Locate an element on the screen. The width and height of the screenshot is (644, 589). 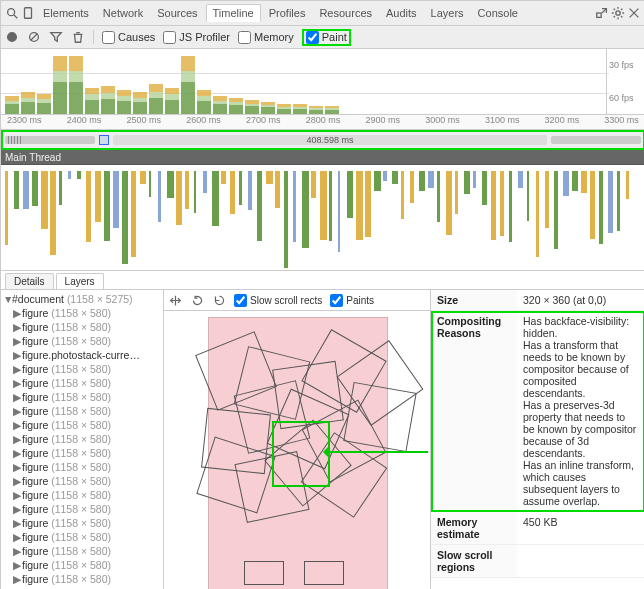
filter-causes: Causes is located at coordinates (128, 38).